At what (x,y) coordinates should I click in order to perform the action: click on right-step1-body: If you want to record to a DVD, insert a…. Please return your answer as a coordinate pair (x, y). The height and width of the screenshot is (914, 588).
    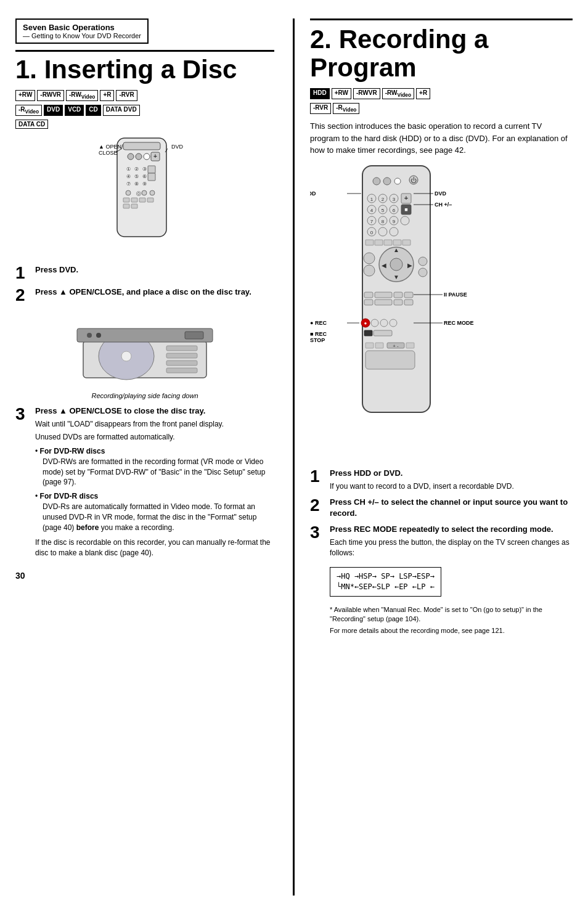
    Looking at the image, I should click on (422, 487).